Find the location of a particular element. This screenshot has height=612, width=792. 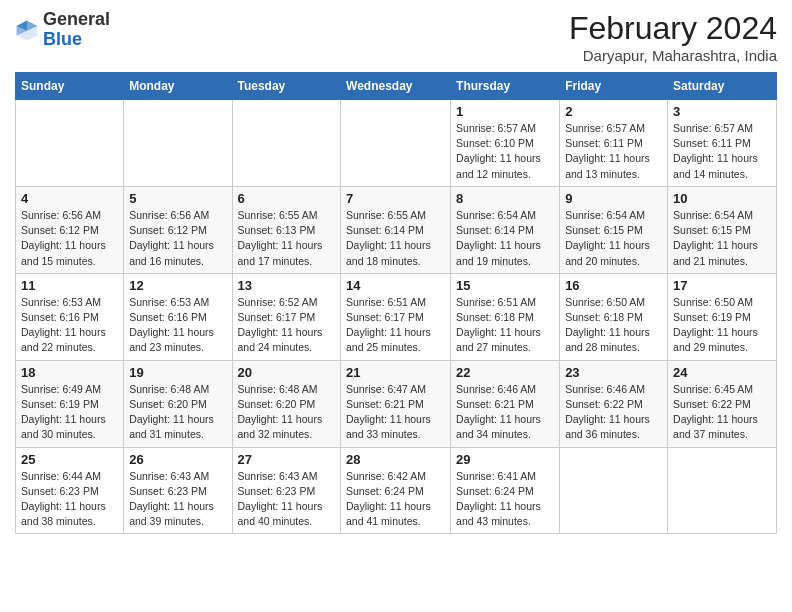

day-number: 12 is located at coordinates (178, 286).